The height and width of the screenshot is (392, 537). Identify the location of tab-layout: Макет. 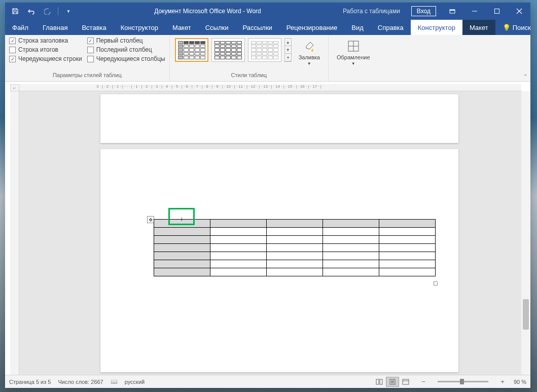
(182, 27).